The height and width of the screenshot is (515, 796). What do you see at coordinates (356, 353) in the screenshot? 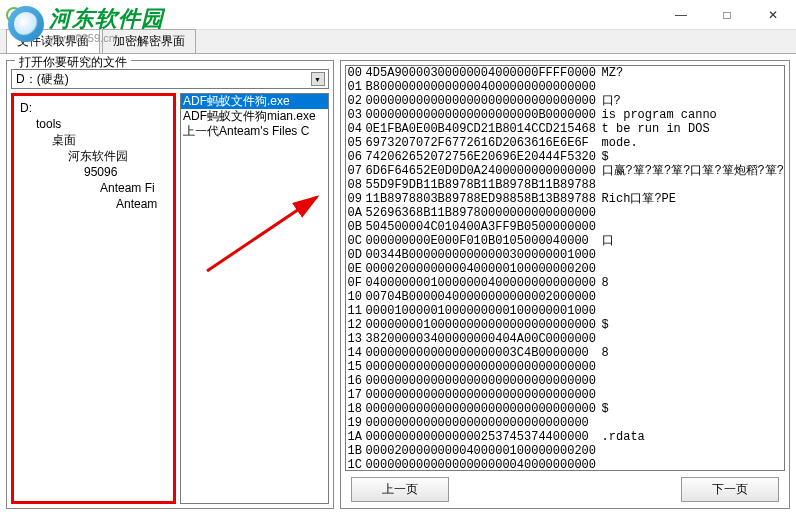
I see `hex-offset: 14` at bounding box center [356, 353].